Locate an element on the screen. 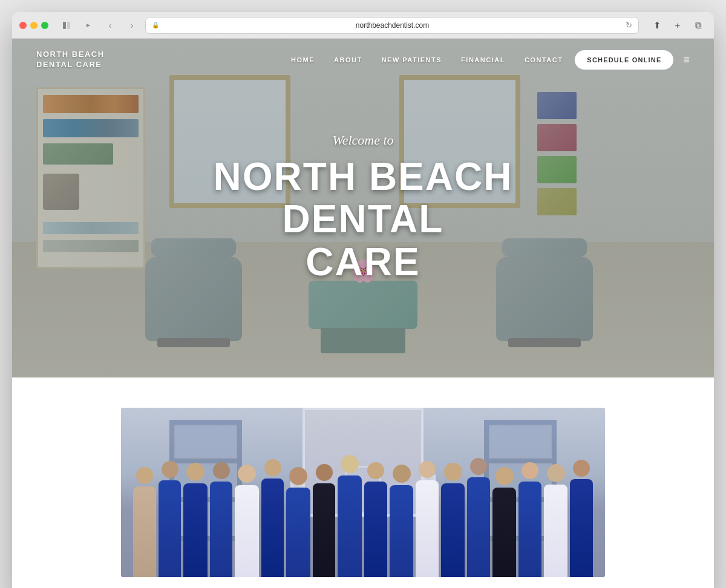 The image size is (726, 588). team-people is located at coordinates (363, 517).